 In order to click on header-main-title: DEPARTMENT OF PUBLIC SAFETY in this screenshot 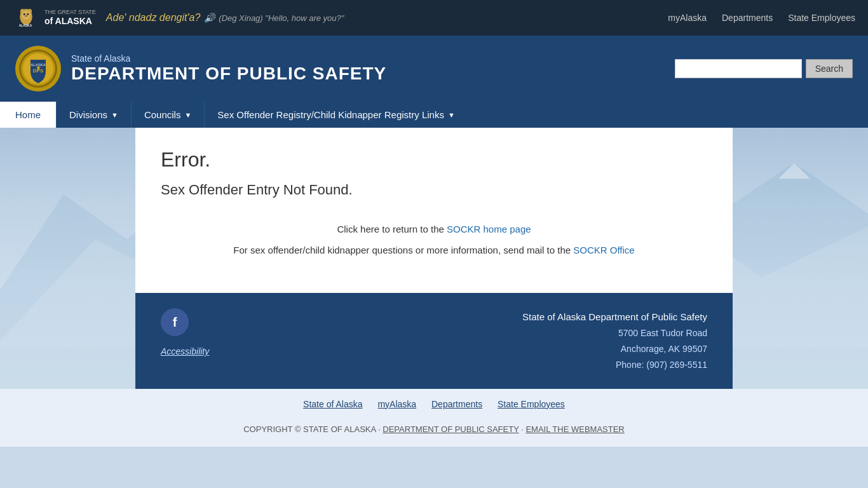, I will do `click(229, 74)`.